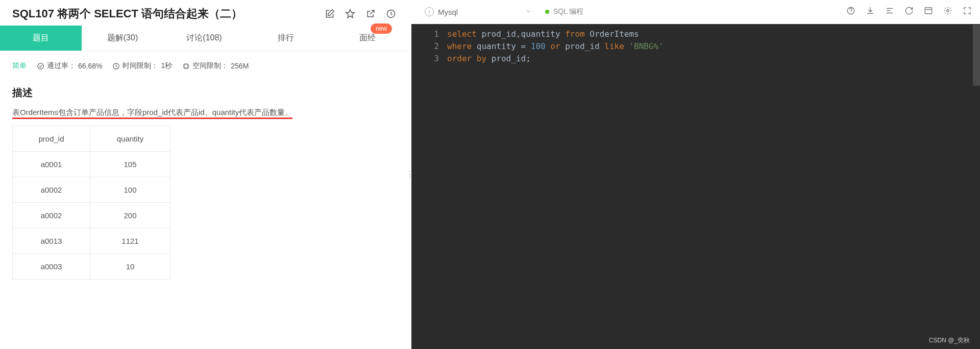 This screenshot has width=980, height=349. What do you see at coordinates (381, 29) in the screenshot?
I see `new-badge: new` at bounding box center [381, 29].